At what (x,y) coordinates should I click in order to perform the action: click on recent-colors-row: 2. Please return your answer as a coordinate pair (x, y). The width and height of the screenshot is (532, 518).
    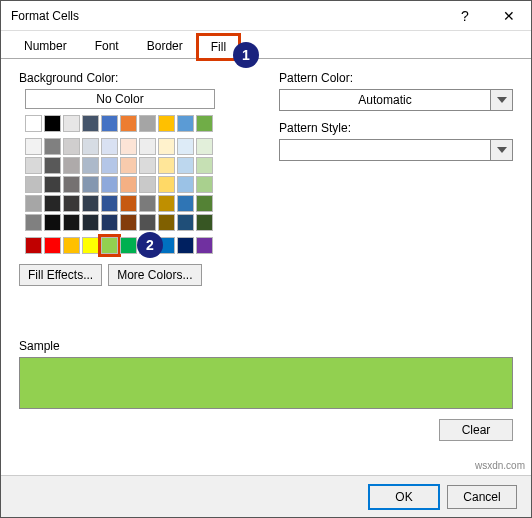
    Looking at the image, I should click on (142, 246).